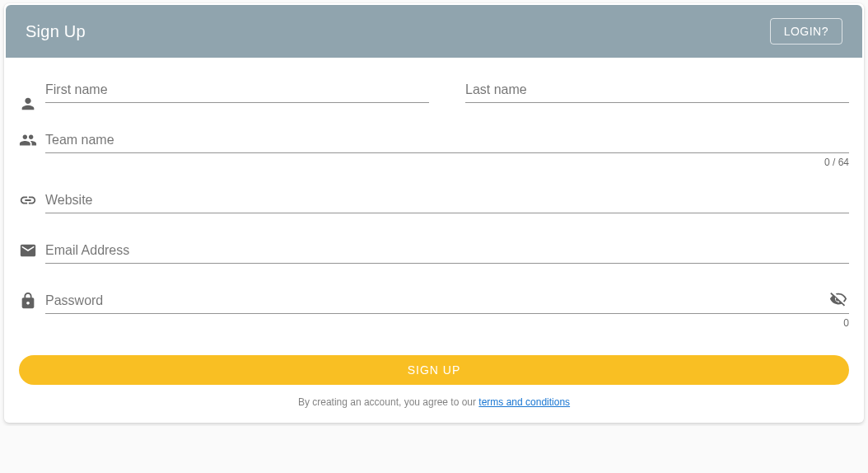  Describe the element at coordinates (434, 402) in the screenshot. I see `terms-text: By creating an account, you agree to our…` at that location.